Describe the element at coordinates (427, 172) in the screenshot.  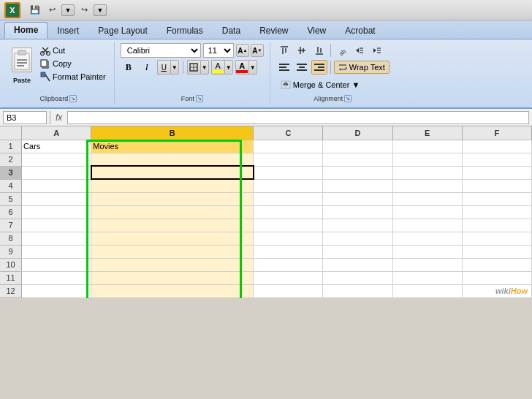
I see `cell-E3` at that location.